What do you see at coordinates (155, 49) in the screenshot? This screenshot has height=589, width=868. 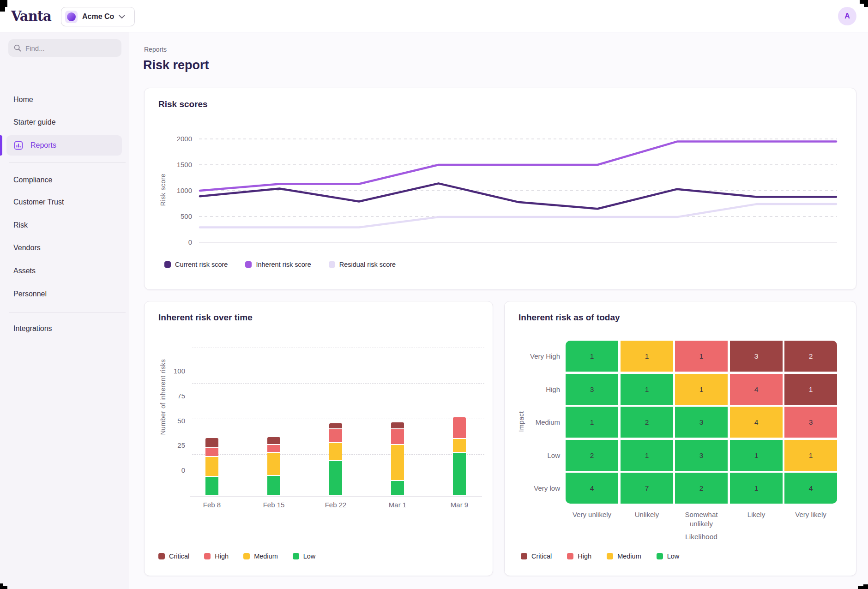 I see `breadcrumb: Reports` at bounding box center [155, 49].